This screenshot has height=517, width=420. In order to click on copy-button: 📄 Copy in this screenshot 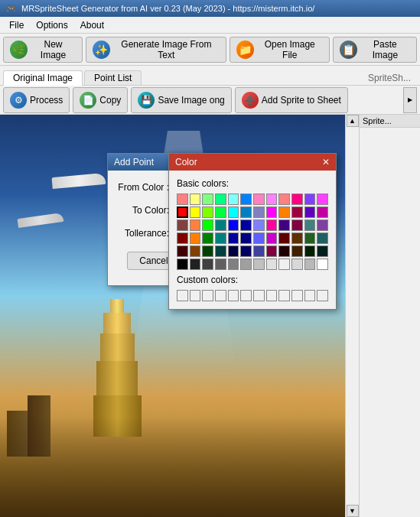, I will do `click(100, 100)`.